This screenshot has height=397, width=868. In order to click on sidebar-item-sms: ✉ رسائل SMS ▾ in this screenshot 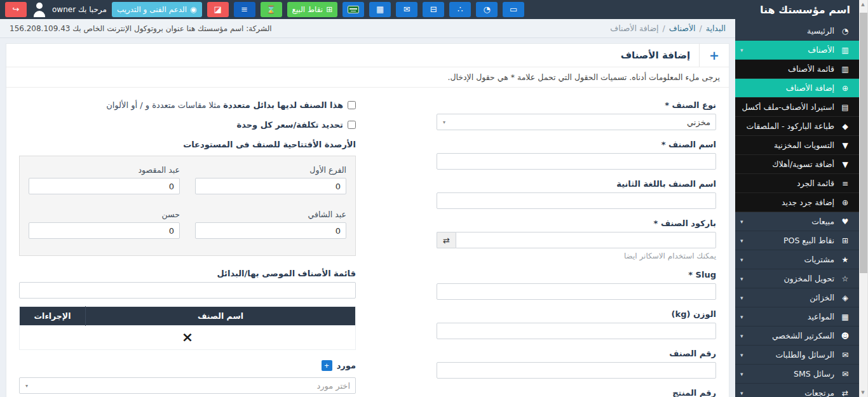, I will do `click(797, 374)`.